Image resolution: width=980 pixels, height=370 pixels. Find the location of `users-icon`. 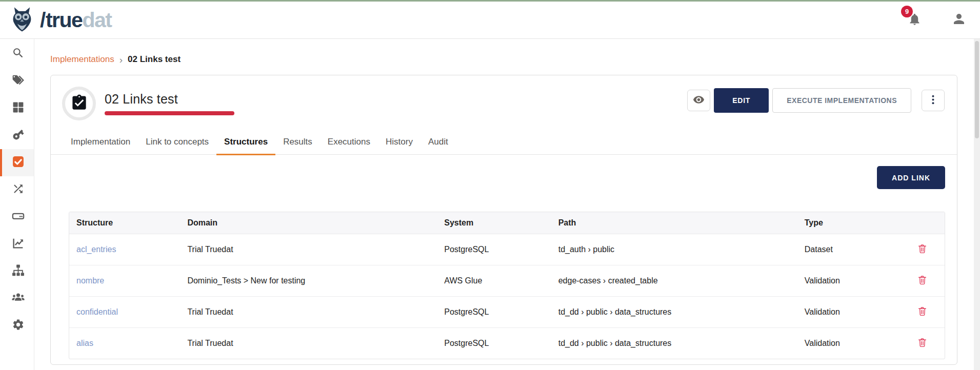

users-icon is located at coordinates (18, 298).